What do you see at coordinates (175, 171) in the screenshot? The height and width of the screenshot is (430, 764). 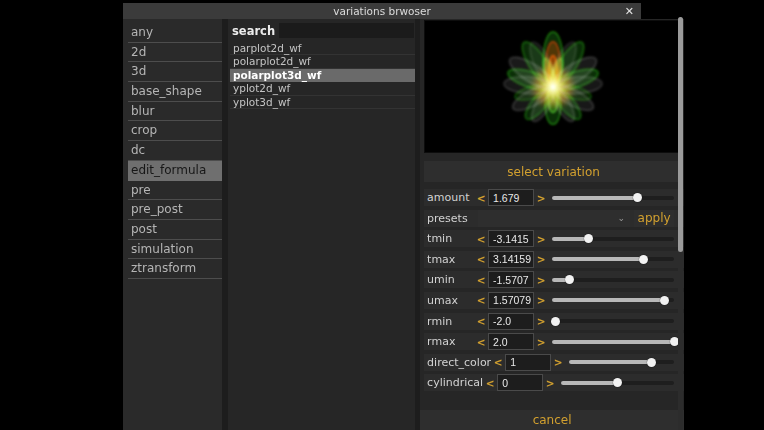 I see `category-item: edit_formula` at bounding box center [175, 171].